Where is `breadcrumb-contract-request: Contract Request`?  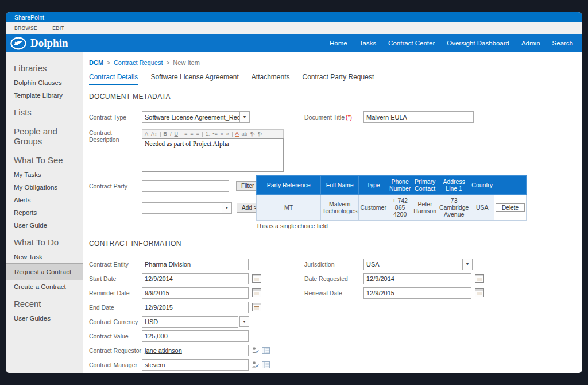
breadcrumb-contract-request: Contract Request is located at coordinates (138, 63).